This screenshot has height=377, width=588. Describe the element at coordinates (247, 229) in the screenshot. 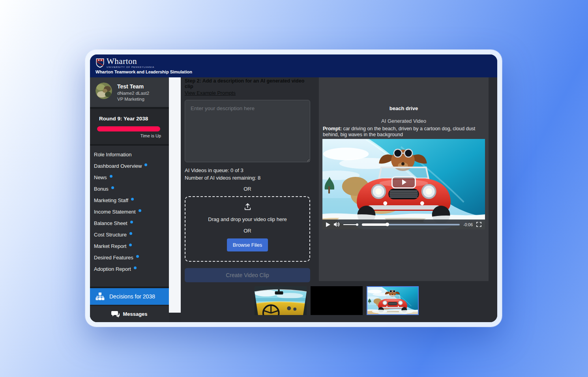

I see `video-dropzone: Drag and drop your video clip here OR Br…` at that location.